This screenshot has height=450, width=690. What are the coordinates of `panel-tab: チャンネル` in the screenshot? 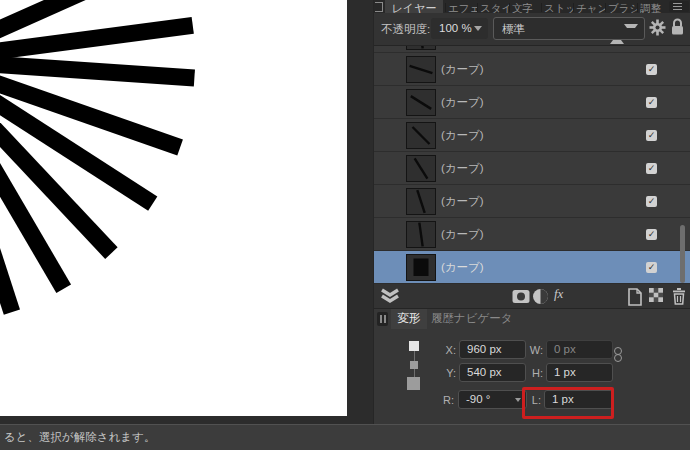 It's located at (590, 6).